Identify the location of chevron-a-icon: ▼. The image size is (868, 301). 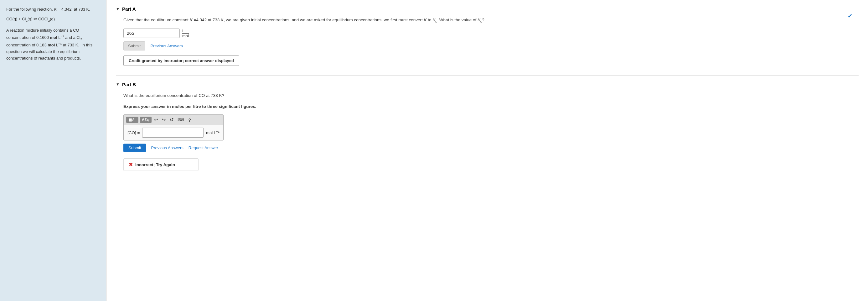
(118, 9).